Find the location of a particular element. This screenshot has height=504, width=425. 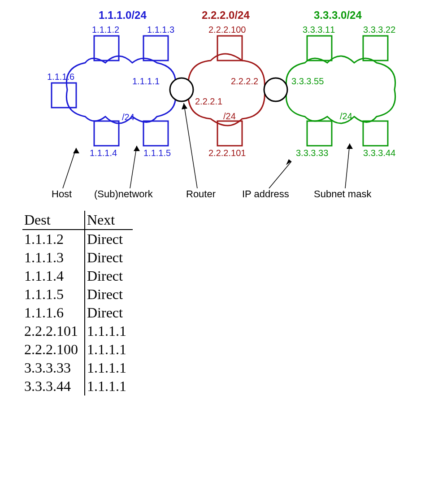

ip-green-44: 3.3.3.44 is located at coordinates (379, 153).